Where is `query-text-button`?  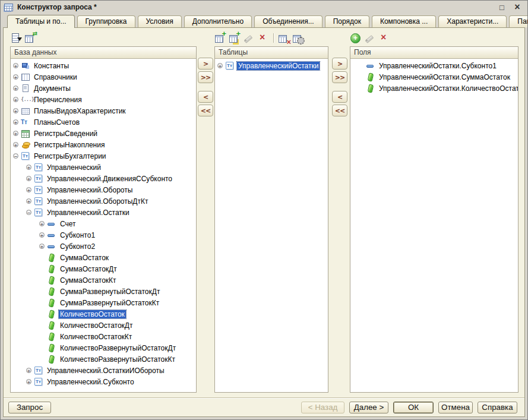
query-text-button is located at coordinates (16, 38).